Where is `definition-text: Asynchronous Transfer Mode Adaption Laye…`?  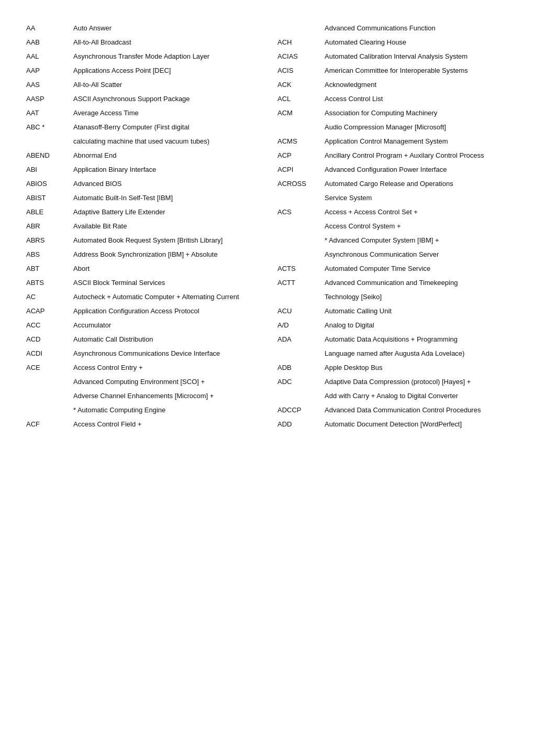 definition-text: Asynchronous Transfer Mode Adaption Laye… is located at coordinates (165, 57).